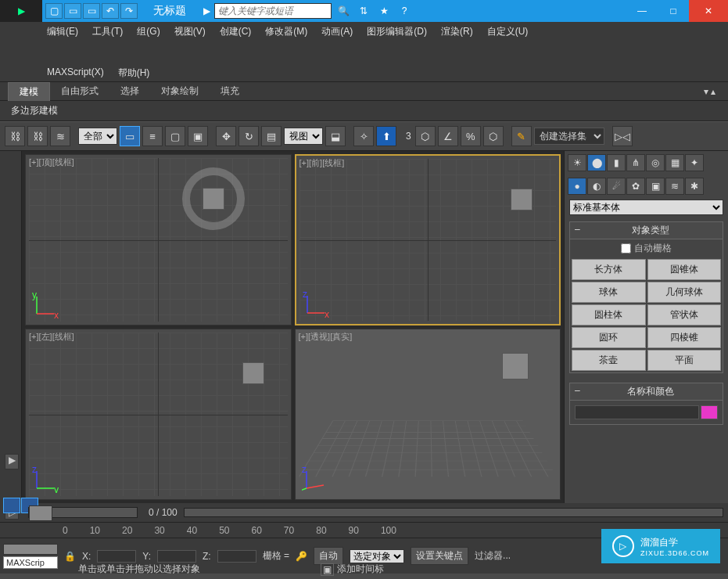 Image resolution: width=728 pixels, height=579 pixels. What do you see at coordinates (98, 136) in the screenshot?
I see `selection-filter-select: 全部` at bounding box center [98, 136].